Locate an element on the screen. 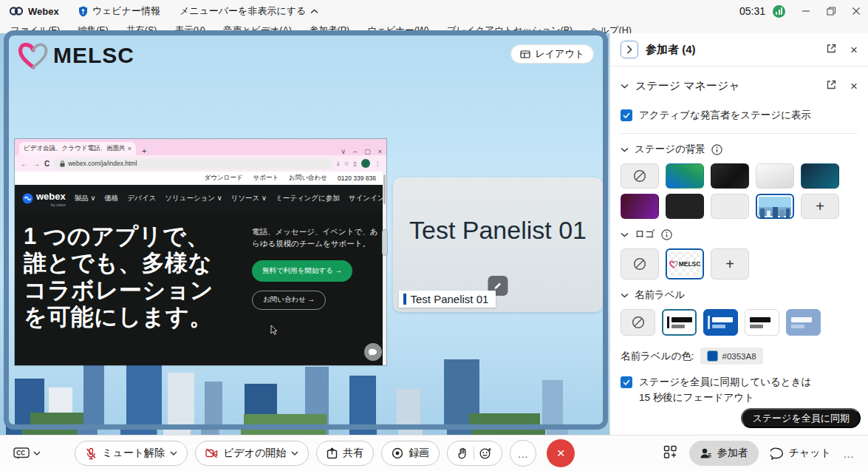 The width and height of the screenshot is (868, 471). apps-button is located at coordinates (671, 454).